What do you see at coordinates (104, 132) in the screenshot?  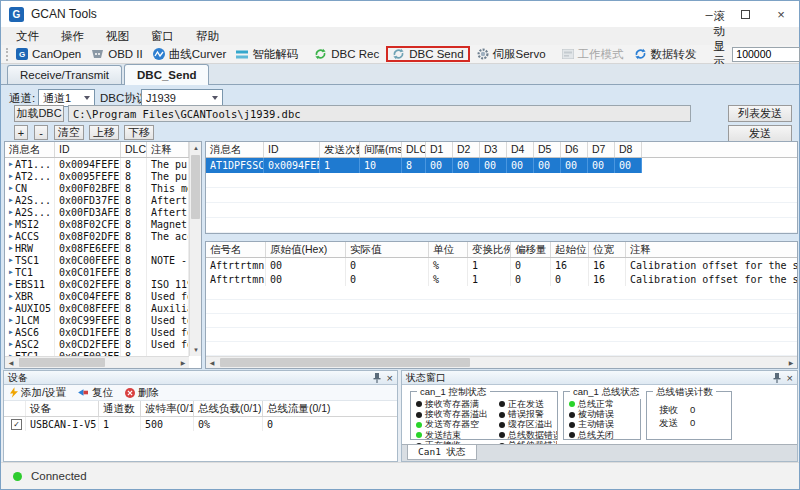 I see `move-up-button: 上移` at bounding box center [104, 132].